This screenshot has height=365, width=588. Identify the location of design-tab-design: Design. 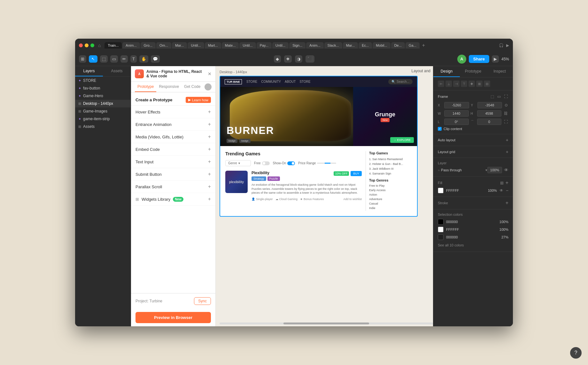
(447, 72).